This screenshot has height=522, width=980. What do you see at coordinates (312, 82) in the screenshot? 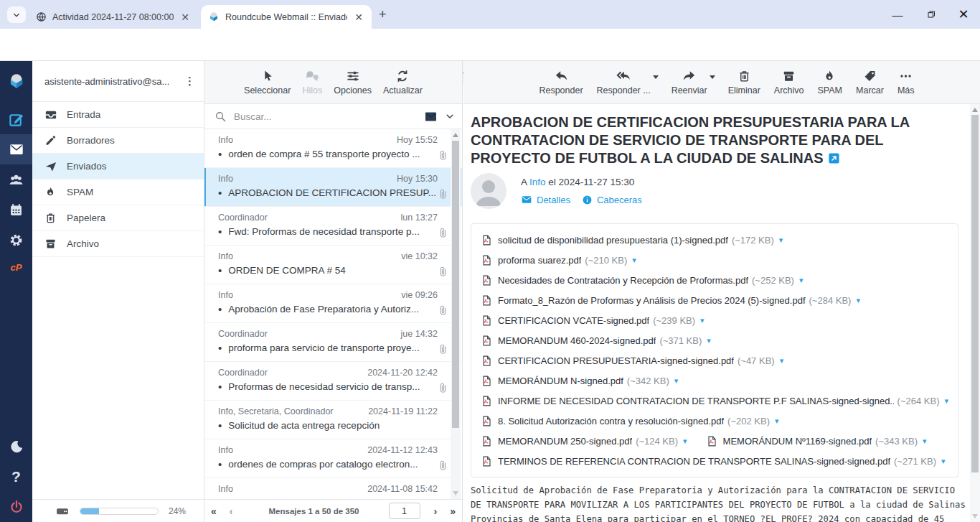
I see `threads-button: Hilos` at bounding box center [312, 82].